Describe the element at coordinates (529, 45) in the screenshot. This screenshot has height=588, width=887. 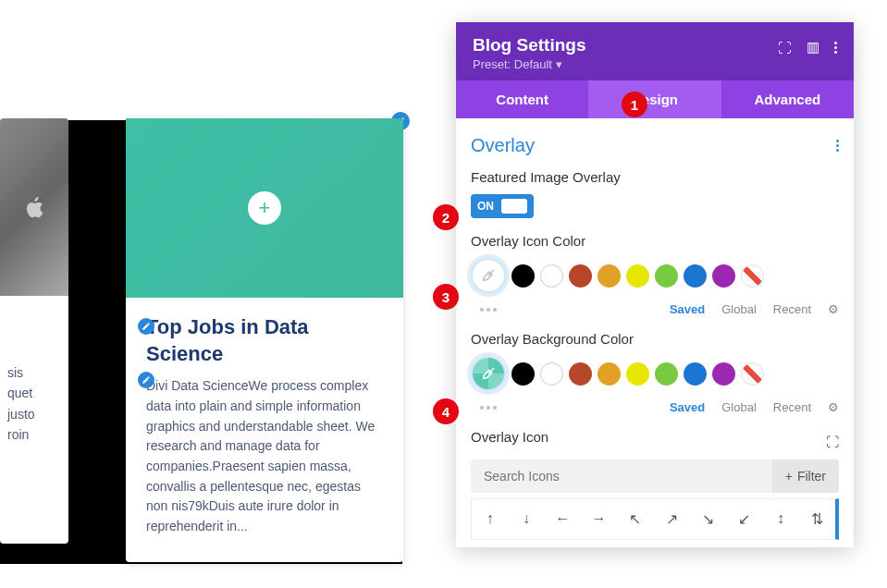
I see `panel-title: Blog Settings` at that location.